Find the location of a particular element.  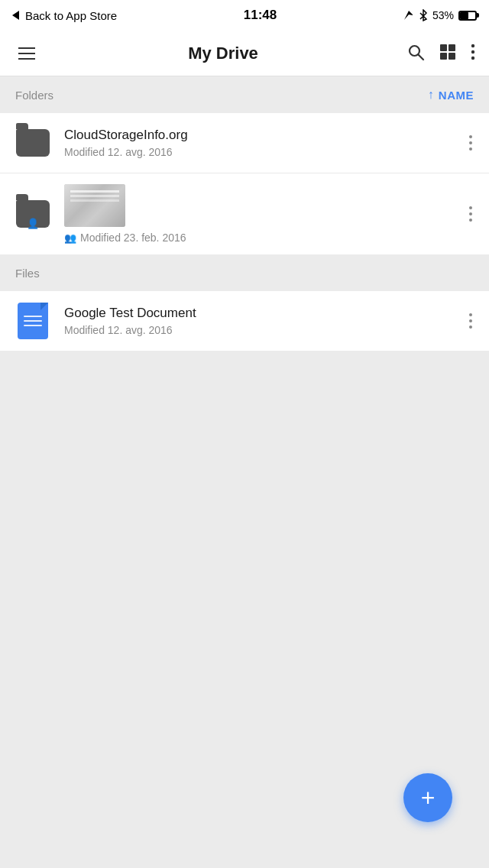

item-modified: Modified 23. feb. 2016 is located at coordinates (133, 238).